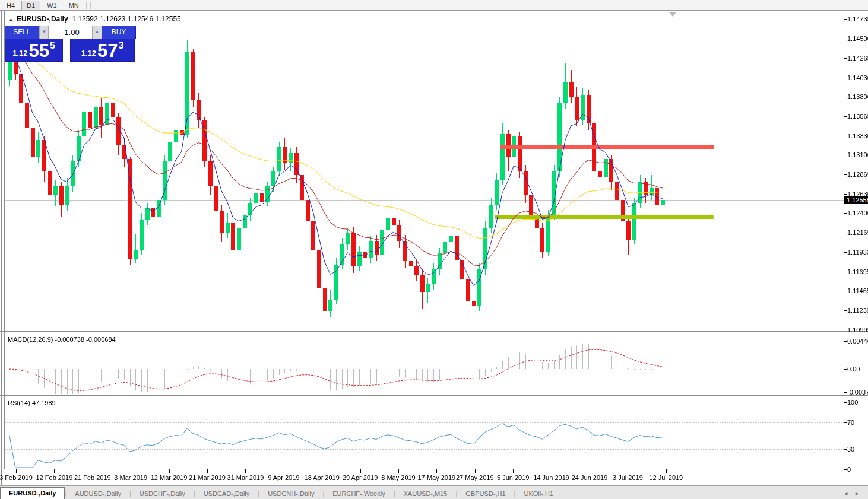 This screenshot has height=499, width=868. What do you see at coordinates (551, 478) in the screenshot?
I see `date-axis-label: 14 Jun 2019` at bounding box center [551, 478].